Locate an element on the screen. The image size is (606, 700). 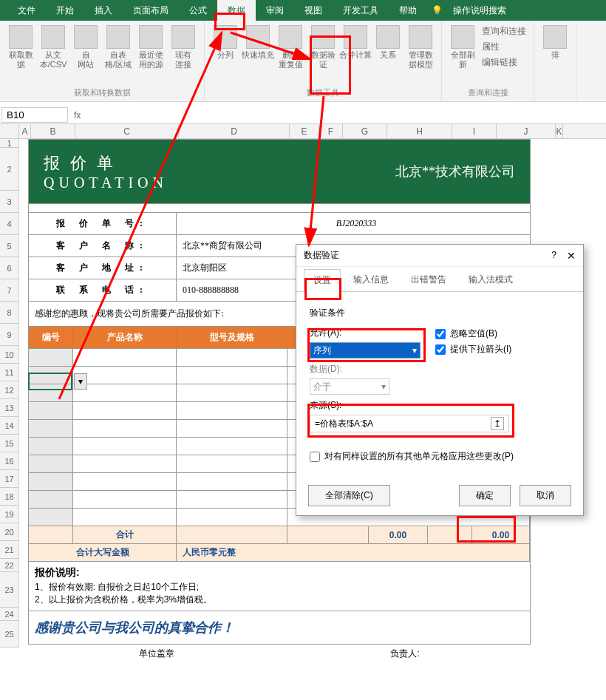
row-header: 5 is located at coordinates (10, 246).